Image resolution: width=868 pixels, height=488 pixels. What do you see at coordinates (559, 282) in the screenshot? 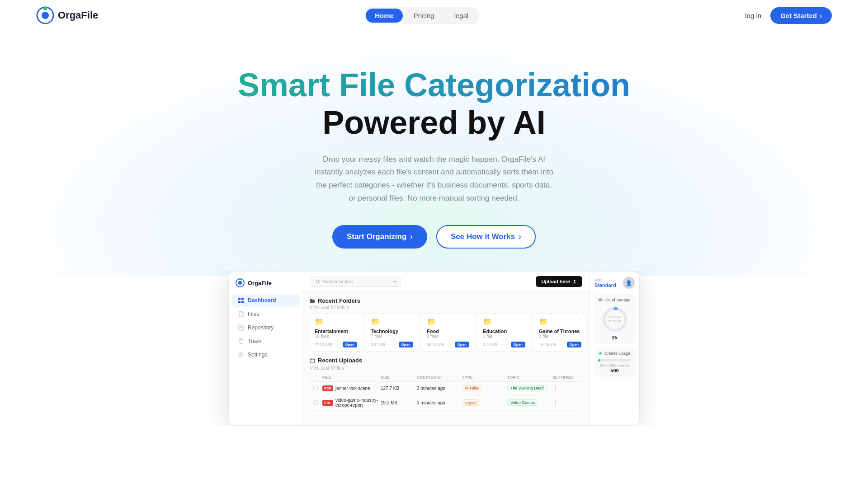
I see `upload-button: Upload here` at bounding box center [559, 282].